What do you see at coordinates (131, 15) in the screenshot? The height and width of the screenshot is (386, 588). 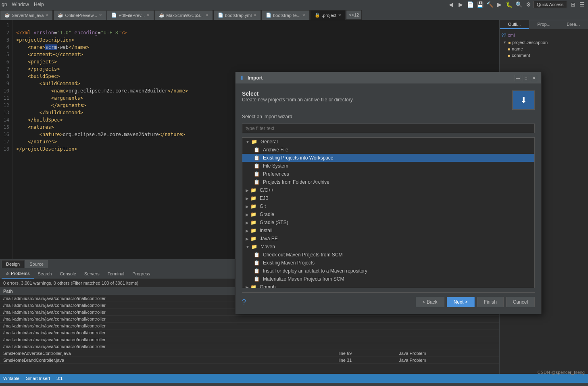 I see `tab-pdffile: 📄 PdfFilePrev... ✕` at bounding box center [131, 15].